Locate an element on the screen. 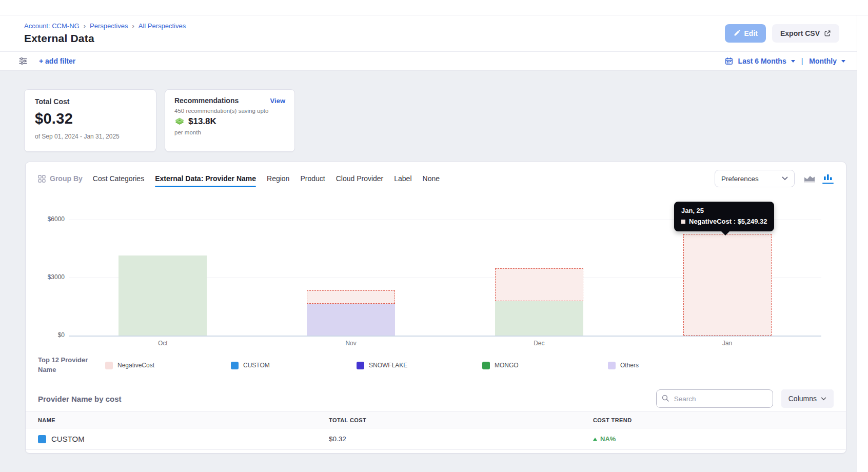 The image size is (868, 472). group-by-label-wrap: Group By is located at coordinates (61, 179).